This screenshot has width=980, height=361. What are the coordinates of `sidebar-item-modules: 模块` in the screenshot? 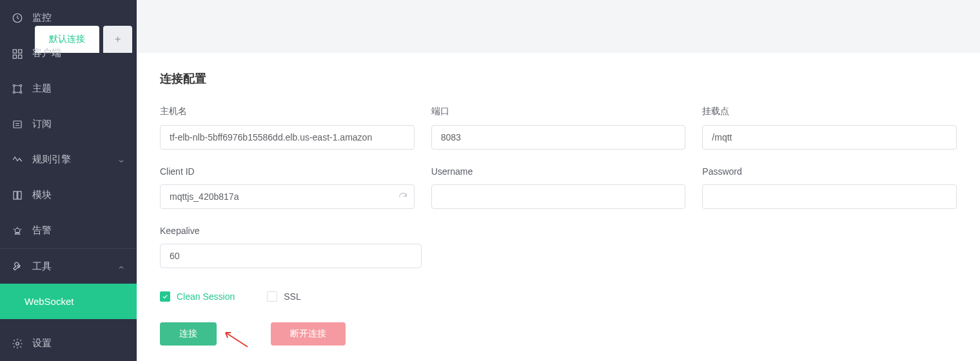 It's located at (68, 195).